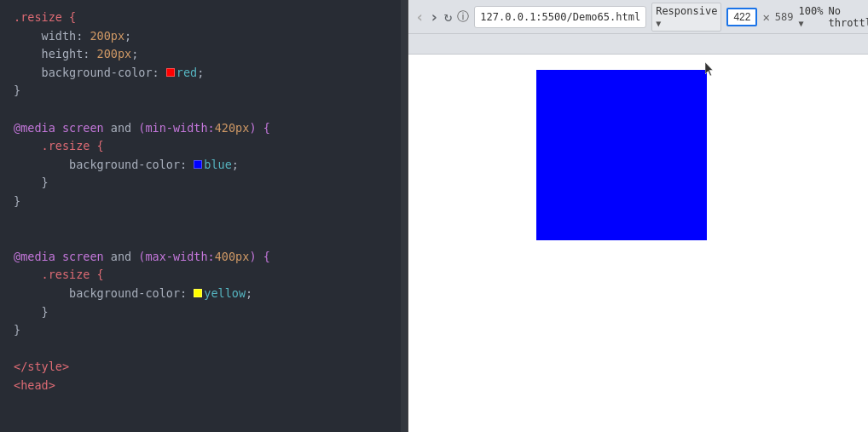 The image size is (868, 432). I want to click on code-line-11: }, so click(204, 202).